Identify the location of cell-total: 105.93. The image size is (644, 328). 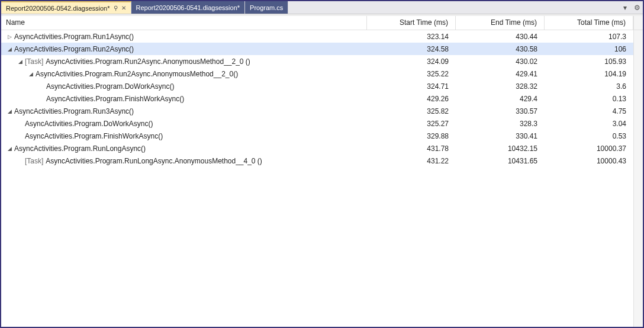
(589, 62).